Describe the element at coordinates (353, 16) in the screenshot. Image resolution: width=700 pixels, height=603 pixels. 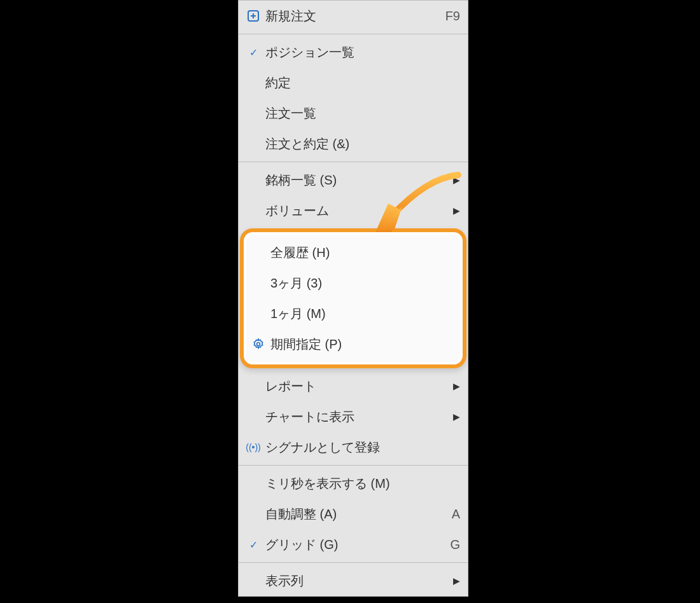
I see `menu-item-new-order: 新規注文 F9` at that location.